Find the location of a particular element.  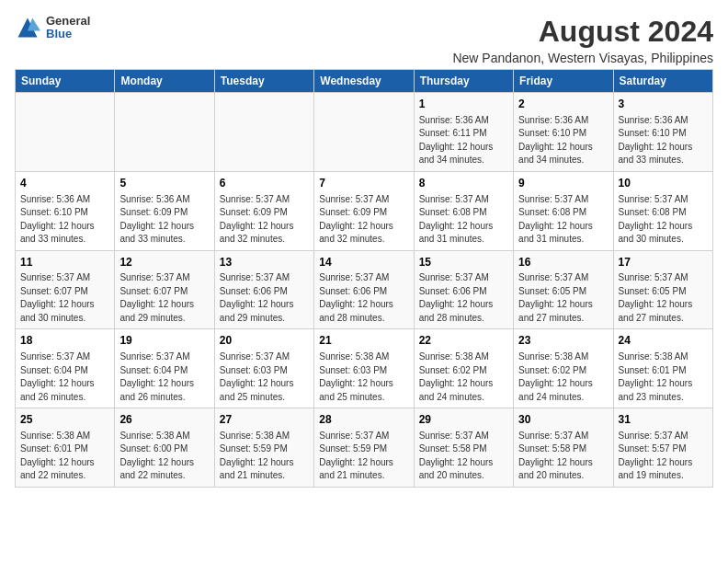

calendar-cell: 2Sunrise: 5:36 AM Sunset: 6:10 PM Daylig… is located at coordinates (563, 132).